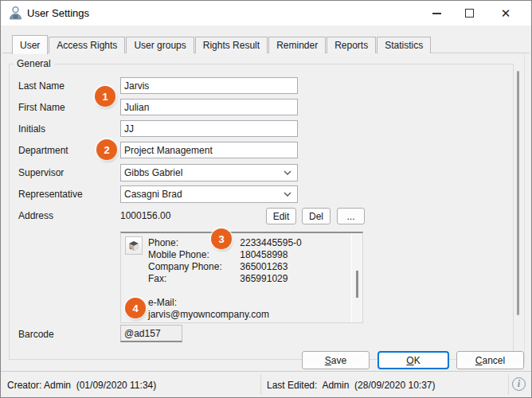  What do you see at coordinates (470, 13) in the screenshot?
I see `maximize-icon` at bounding box center [470, 13].